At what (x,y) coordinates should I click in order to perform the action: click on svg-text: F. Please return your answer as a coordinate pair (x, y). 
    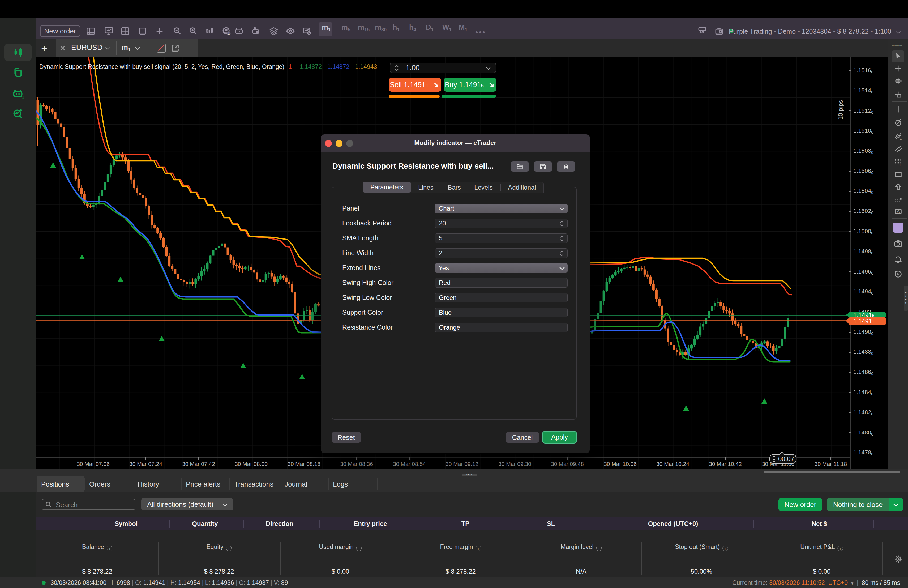
    Looking at the image, I should click on (900, 165).